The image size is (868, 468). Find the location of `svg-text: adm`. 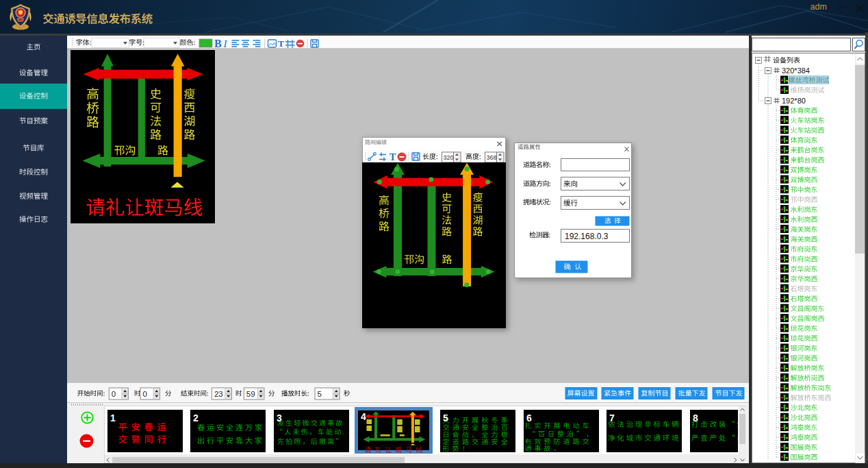

svg-text: adm is located at coordinates (819, 7).